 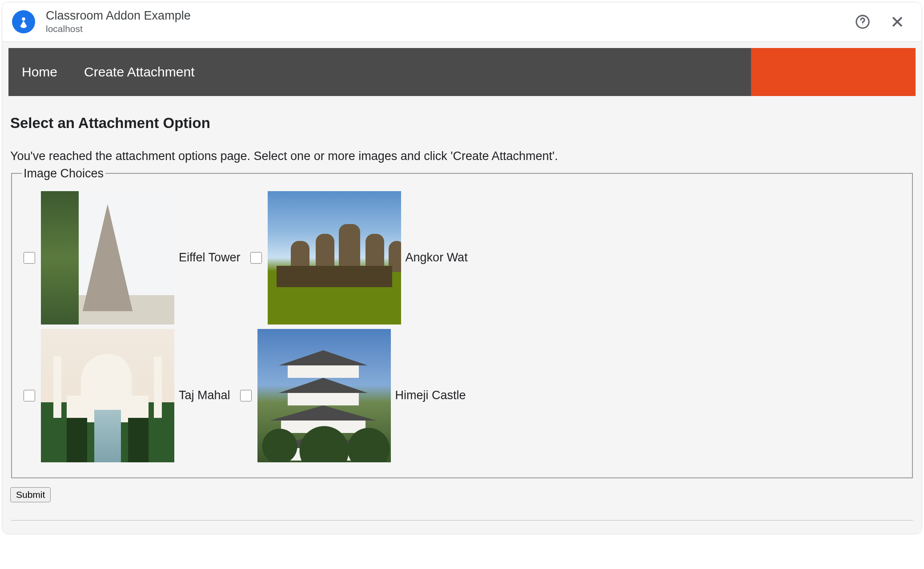 I want to click on checkbox-eiffel-tower, so click(x=29, y=258).